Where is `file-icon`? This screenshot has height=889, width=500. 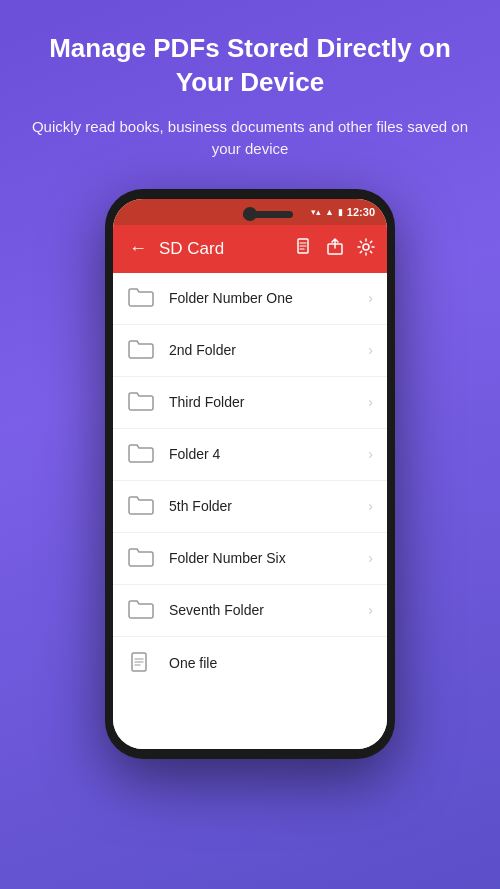 file-icon is located at coordinates (305, 249).